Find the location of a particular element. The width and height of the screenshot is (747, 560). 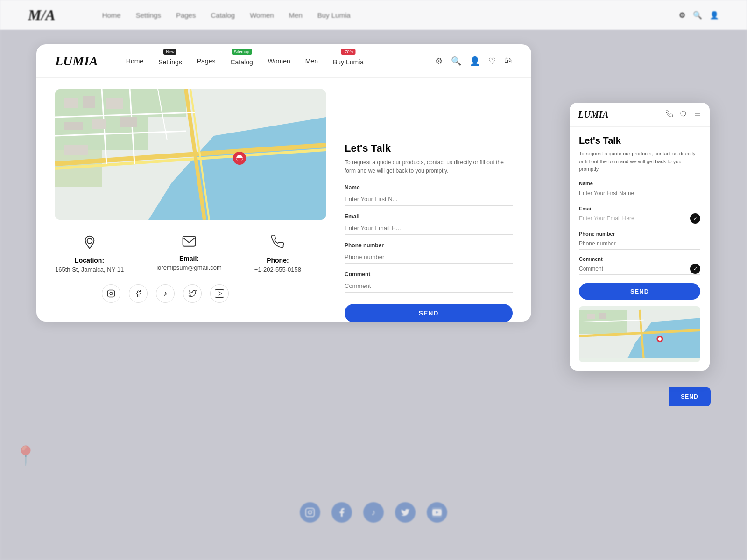

comment-check-icon: ✓ is located at coordinates (695, 269).